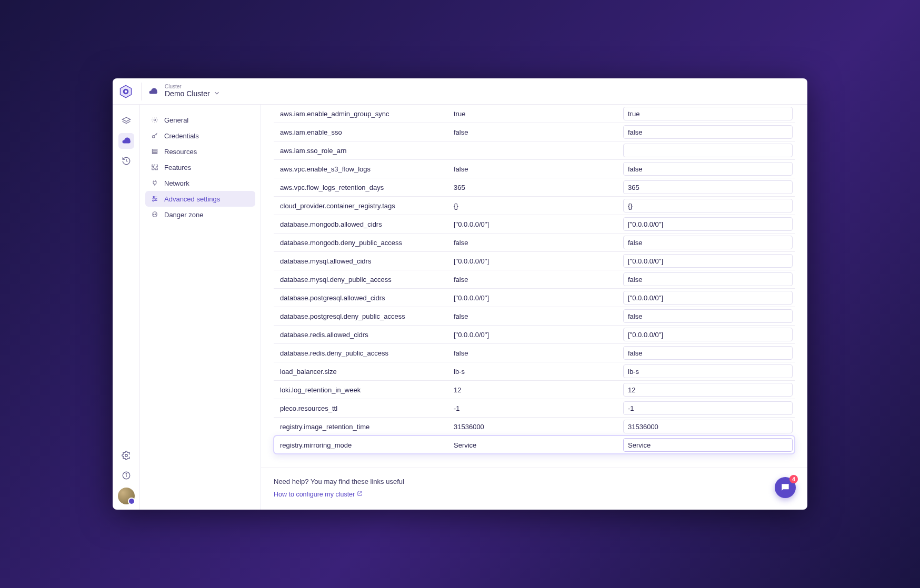 This screenshot has height=588, width=920. Describe the element at coordinates (200, 151) in the screenshot. I see `sidebar-item-resources: Resources` at that location.